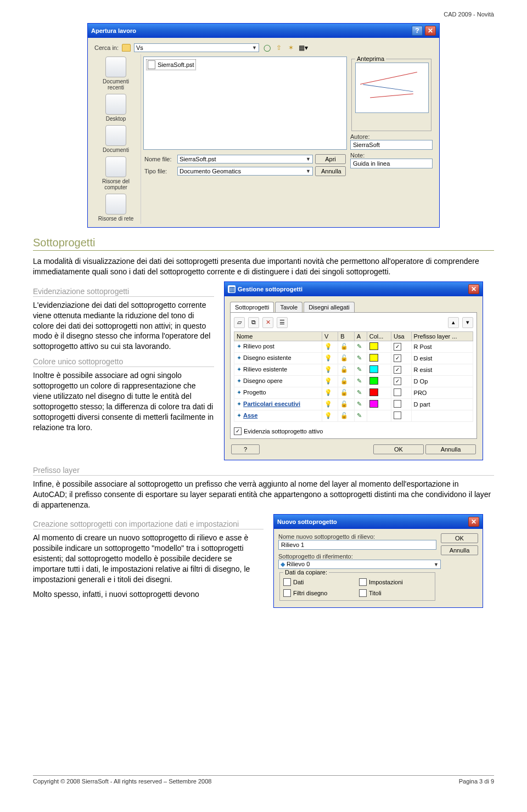 Image resolution: width=527 pixels, height=812 pixels. I want to click on table-row: ✦ Disegno opere💡🔓✎✓D Op, so click(354, 381).